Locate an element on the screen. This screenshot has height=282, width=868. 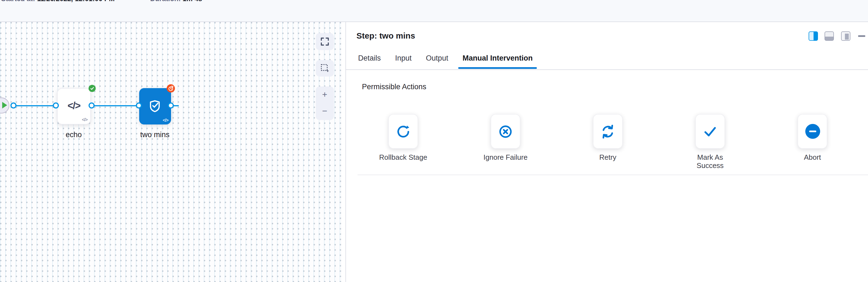
started-at-label: Started at: is located at coordinates (18, 1).